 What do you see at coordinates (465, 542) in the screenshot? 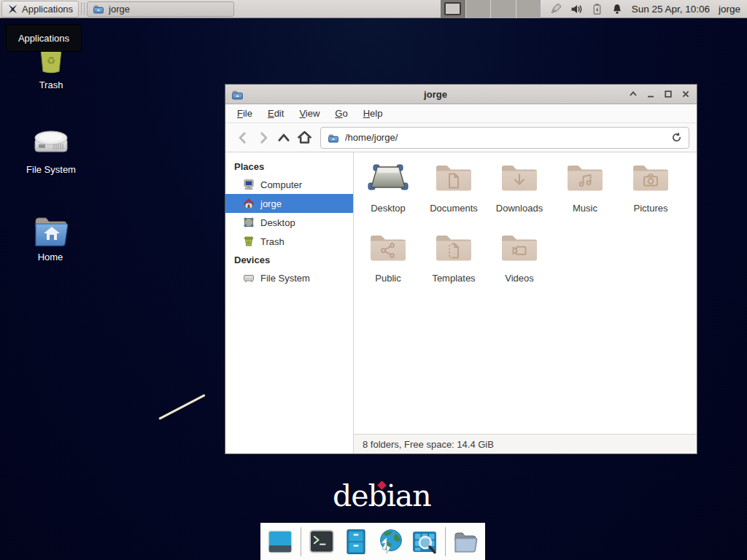
I see `file-manager-icon` at bounding box center [465, 542].